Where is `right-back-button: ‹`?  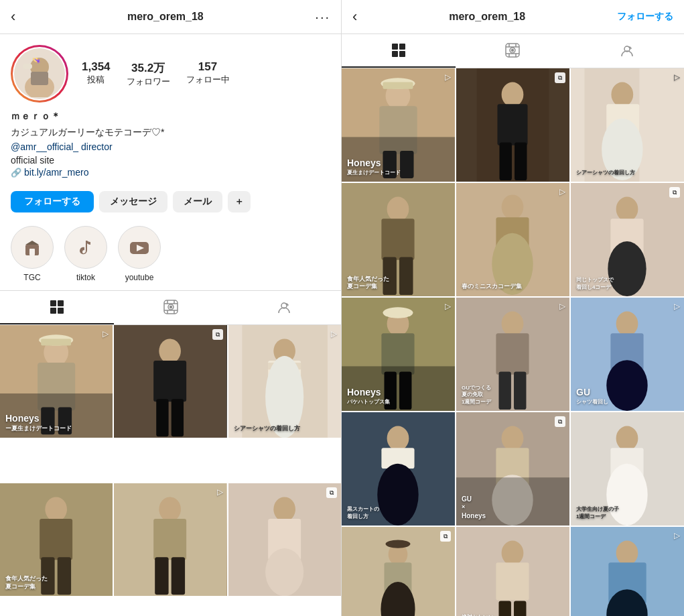
right-back-button: ‹ is located at coordinates (355, 17).